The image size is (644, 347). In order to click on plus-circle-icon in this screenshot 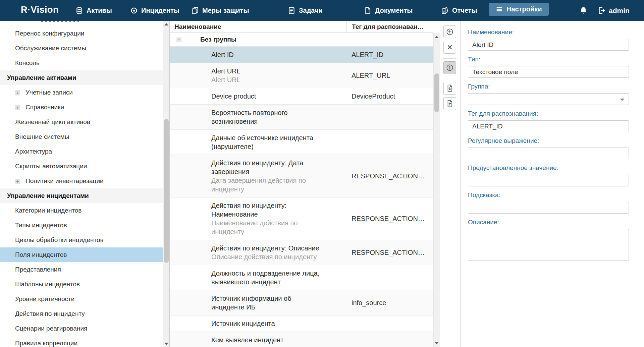, I will do `click(450, 32)`.